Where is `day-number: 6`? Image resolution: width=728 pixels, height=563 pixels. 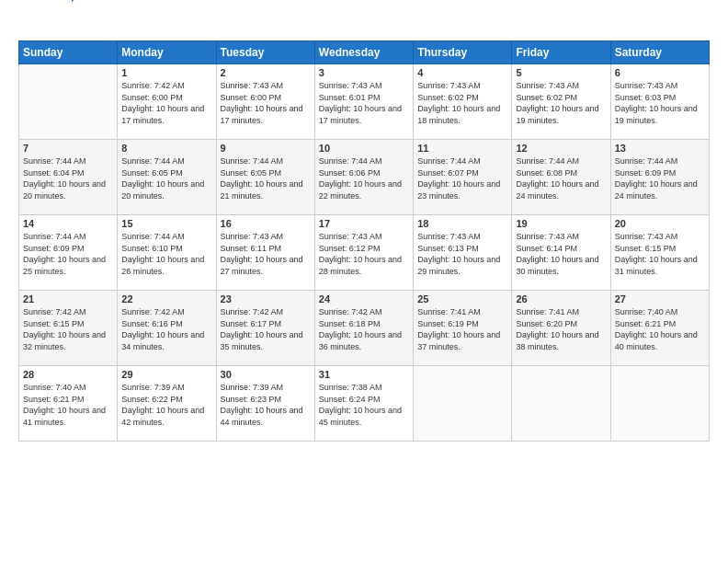 day-number: 6 is located at coordinates (660, 73).